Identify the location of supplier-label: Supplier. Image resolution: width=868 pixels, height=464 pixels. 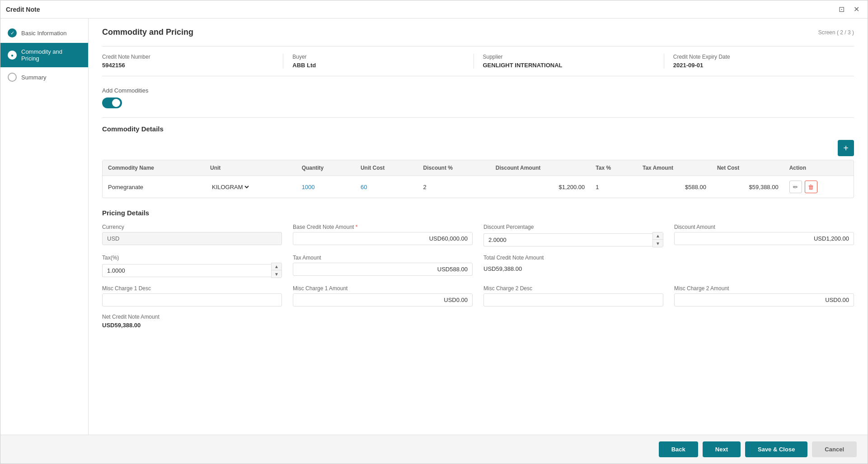
(569, 57).